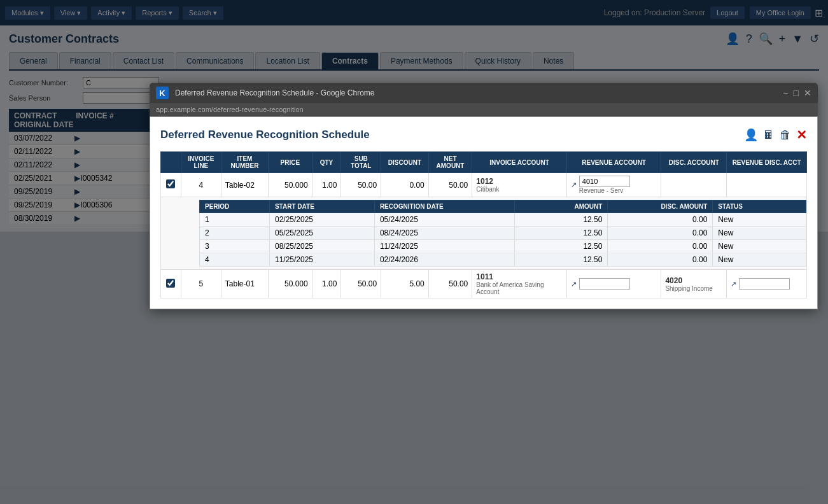  I want to click on pr2-start: 05/25/2025, so click(322, 233).